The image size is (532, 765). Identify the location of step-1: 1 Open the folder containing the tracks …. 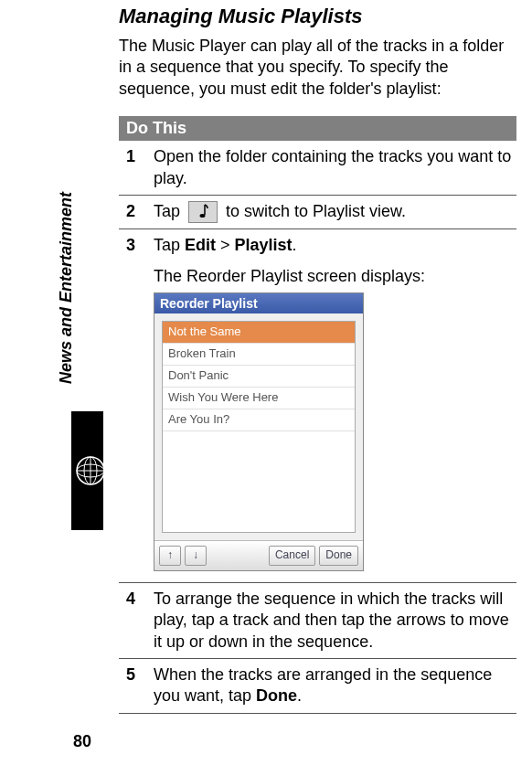
(318, 168).